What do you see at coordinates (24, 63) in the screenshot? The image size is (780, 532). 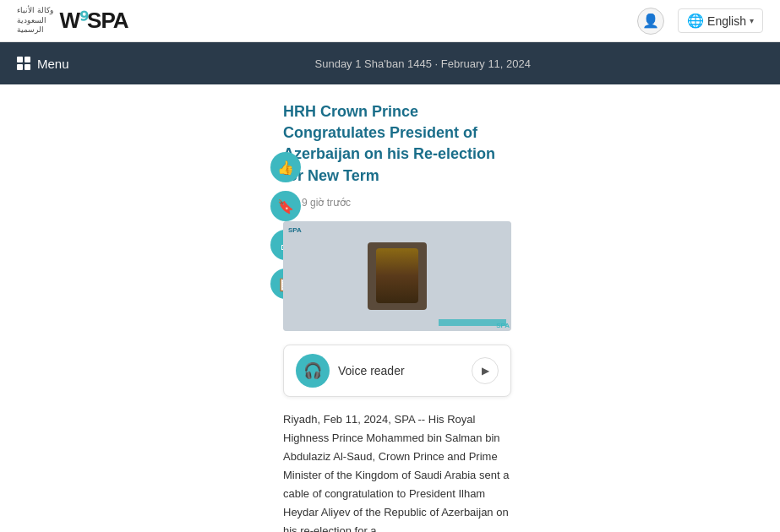 I see `grid-menu-icon` at bounding box center [24, 63].